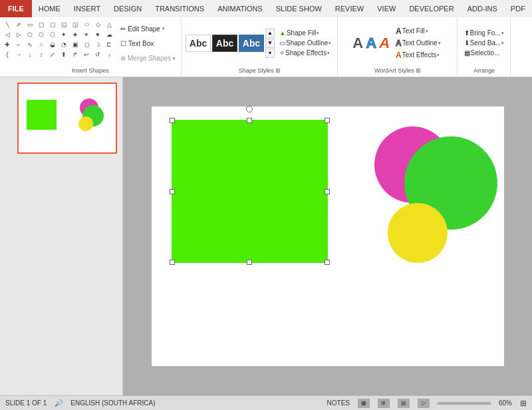  I want to click on text-fill-button: A Text Fill ▾, so click(418, 31).